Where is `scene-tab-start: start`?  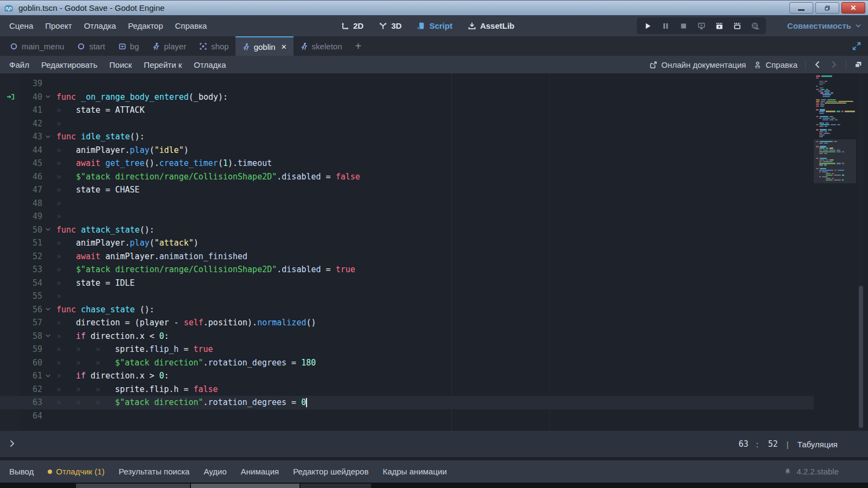
scene-tab-start: start is located at coordinates (91, 46).